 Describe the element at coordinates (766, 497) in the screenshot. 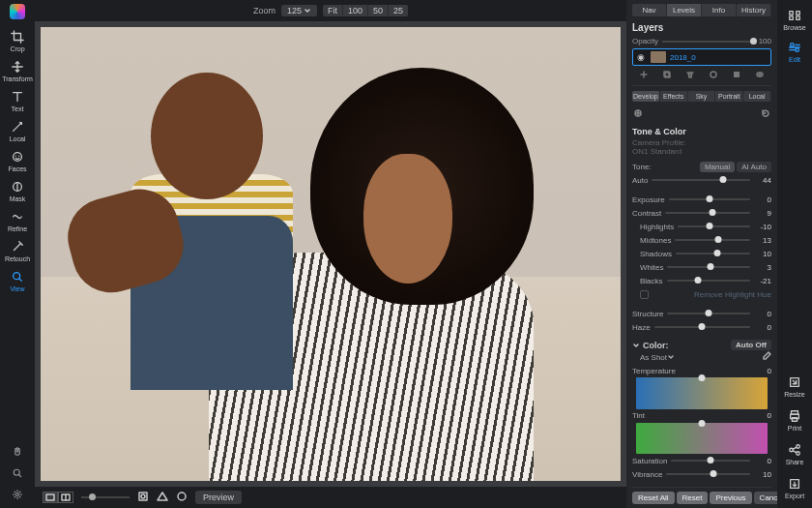

I see `cancel-button: Cancel` at that location.